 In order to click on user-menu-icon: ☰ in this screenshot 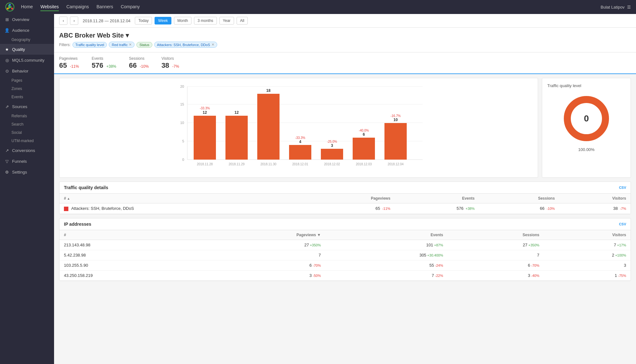, I will do `click(629, 7)`.